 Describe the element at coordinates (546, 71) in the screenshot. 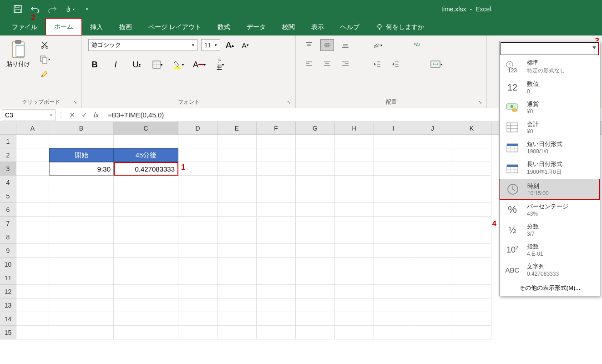

I see `format-sample: 特定の形式なし` at that location.